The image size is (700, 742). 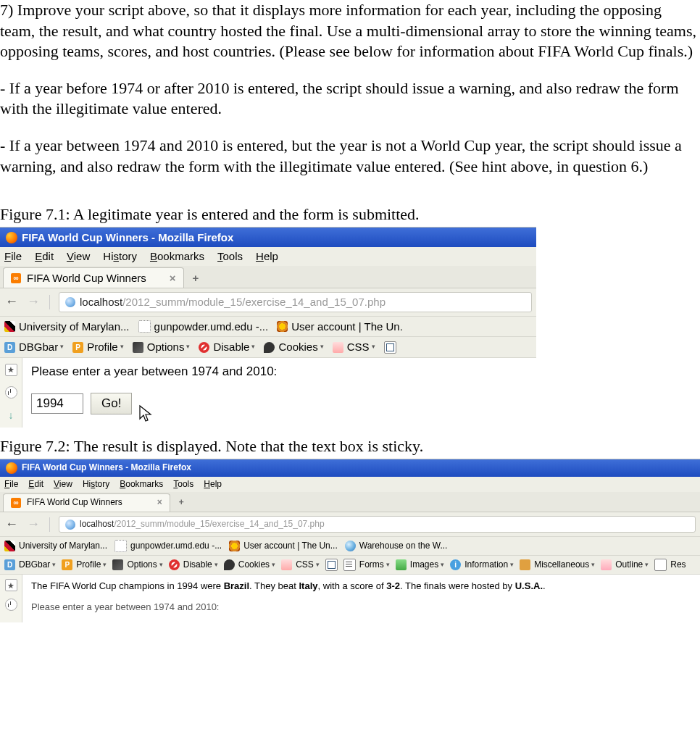 I want to click on developer-toolbar: DDBGbar▾ PProfile▾ Options▾ Disable▾ Coo…, so click(x=268, y=348).